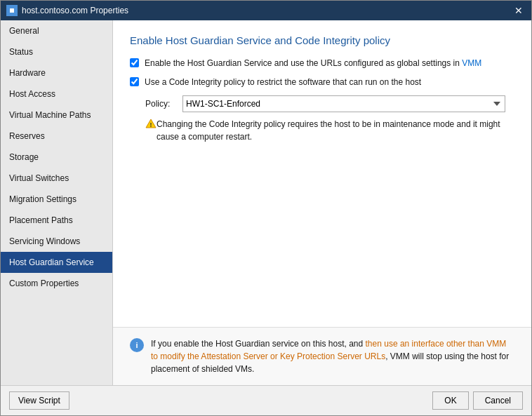  Describe the element at coordinates (56, 262) in the screenshot. I see `sidebar-item-host-guardian-service: Host Guardian Service` at that location.